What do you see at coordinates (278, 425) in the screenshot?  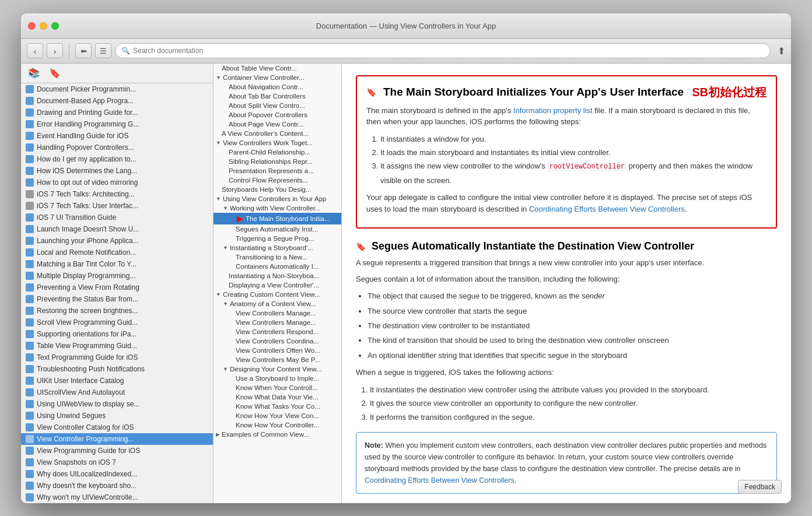 I see `tree-item: ▶ Know How Your Controller...` at bounding box center [278, 425].